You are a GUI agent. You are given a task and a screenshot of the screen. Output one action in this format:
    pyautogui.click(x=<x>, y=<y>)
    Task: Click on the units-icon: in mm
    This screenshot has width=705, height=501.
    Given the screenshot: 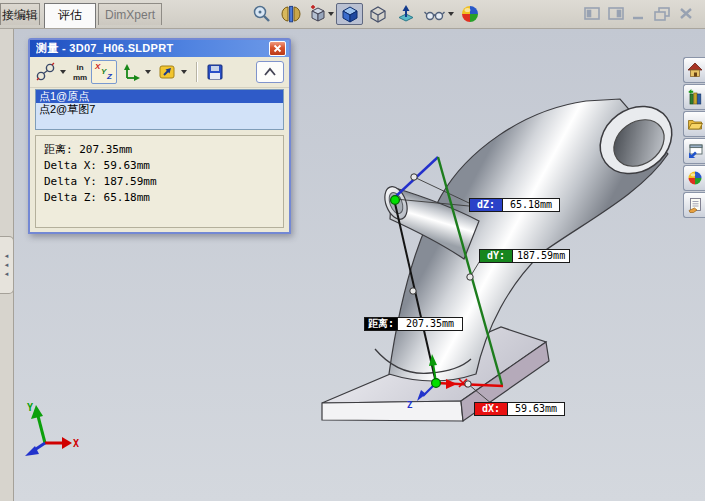 What is the action you would take?
    pyautogui.click(x=80, y=72)
    